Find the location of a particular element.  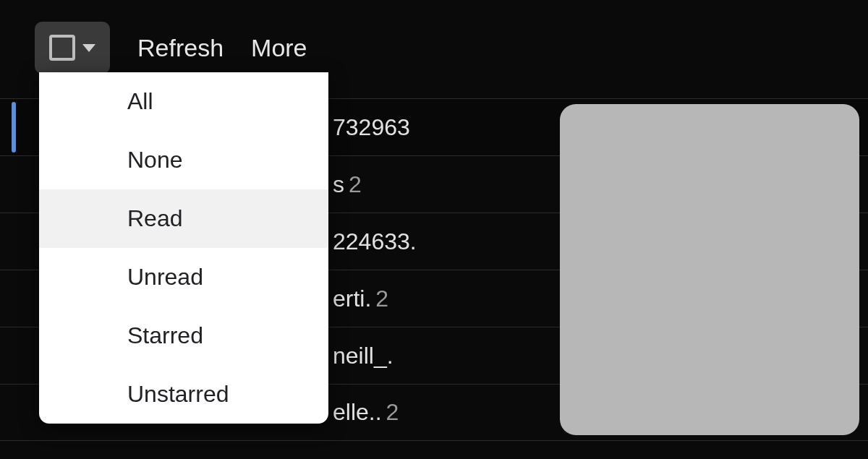

message-text: neill_. is located at coordinates (363, 356).